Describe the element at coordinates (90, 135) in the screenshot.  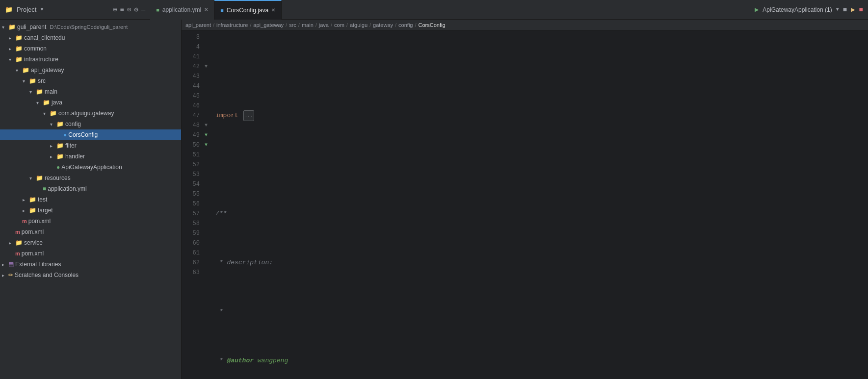
I see `sidebar-item-corsconfig: ● CorsConfig` at that location.